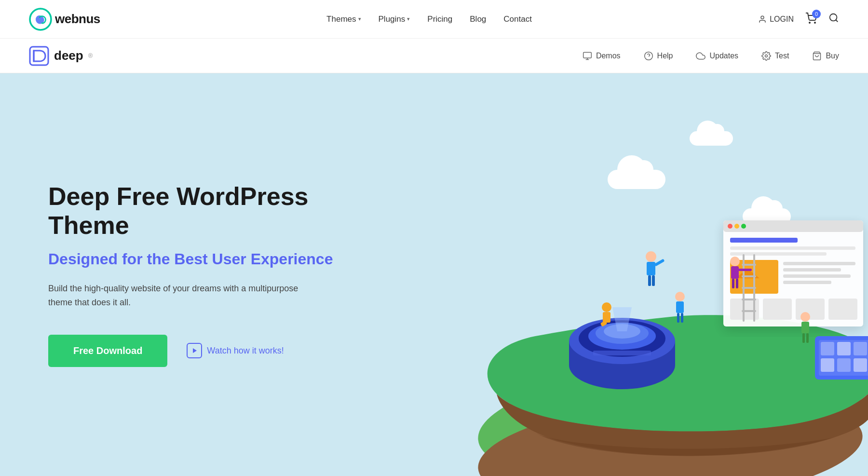 The width and height of the screenshot is (868, 476). What do you see at coordinates (78, 19) in the screenshot?
I see `site-brand-name: webnus` at bounding box center [78, 19].